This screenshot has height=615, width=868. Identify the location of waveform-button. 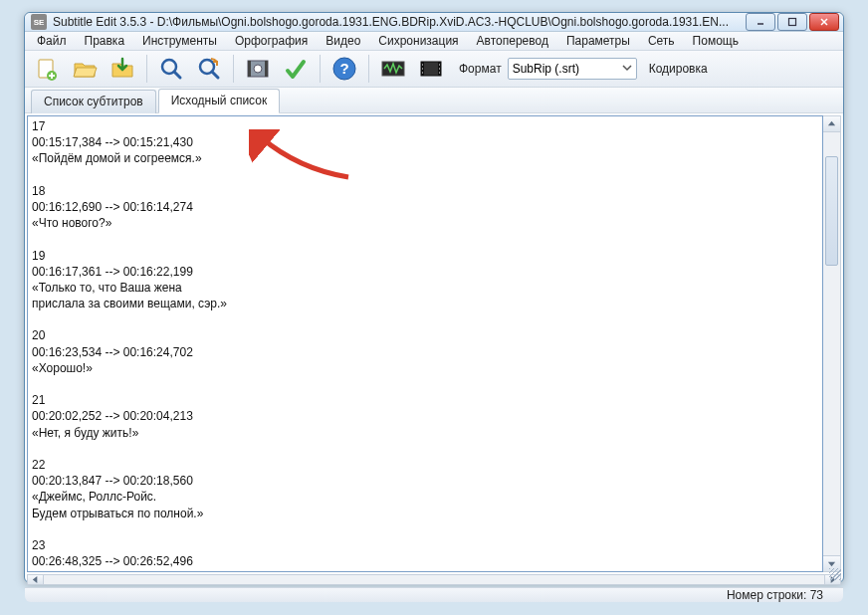
(393, 69).